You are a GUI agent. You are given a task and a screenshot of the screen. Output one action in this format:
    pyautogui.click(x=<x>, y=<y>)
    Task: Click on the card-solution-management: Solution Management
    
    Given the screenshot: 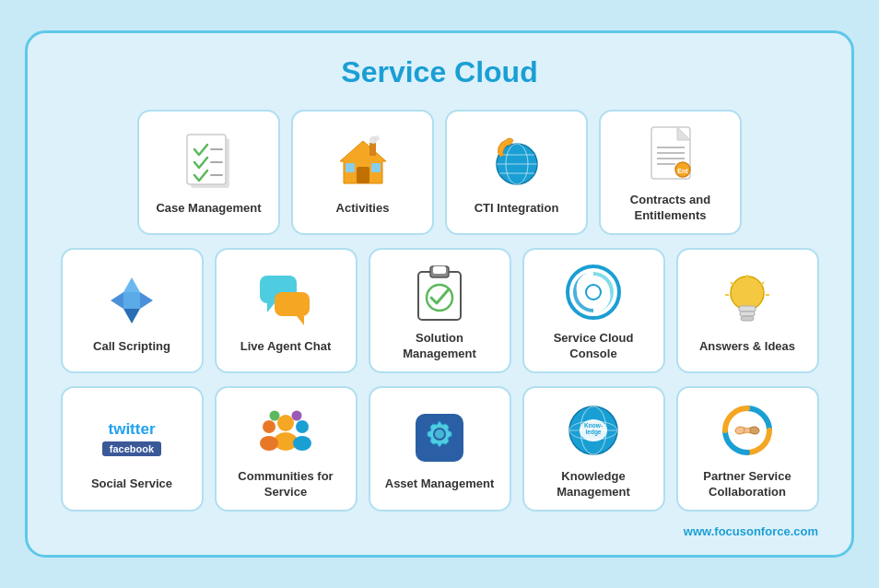 What is the action you would take?
    pyautogui.click(x=440, y=311)
    